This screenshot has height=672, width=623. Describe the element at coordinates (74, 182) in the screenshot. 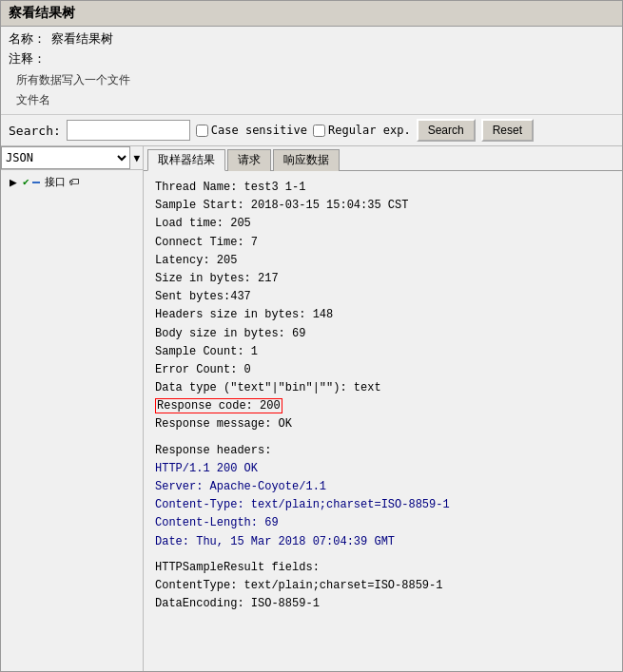

I see `label-icon: 🏷` at that location.